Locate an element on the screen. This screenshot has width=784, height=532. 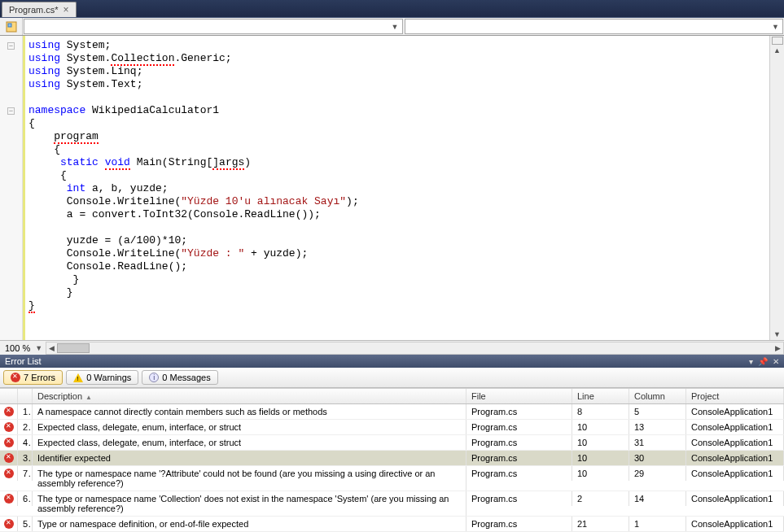
scope-dropdown: ▼ is located at coordinates (213, 26).